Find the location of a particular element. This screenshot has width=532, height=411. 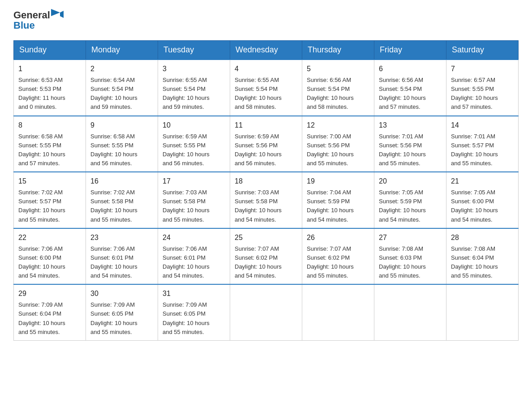

day-info: Sunrise: 7:01 AM Sunset: 5:56 PM Dayligh… is located at coordinates (410, 150).